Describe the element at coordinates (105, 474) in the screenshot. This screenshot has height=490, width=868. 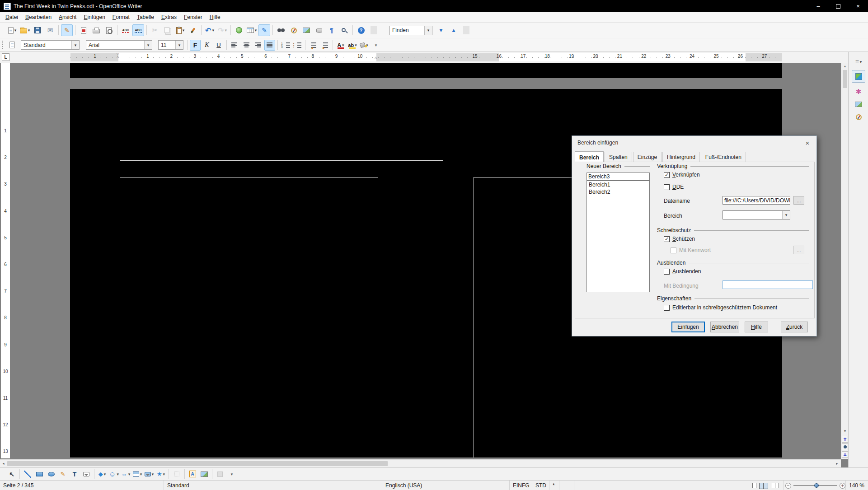
I see `basic-shapes-dropdown-icon: ▾` at that location.